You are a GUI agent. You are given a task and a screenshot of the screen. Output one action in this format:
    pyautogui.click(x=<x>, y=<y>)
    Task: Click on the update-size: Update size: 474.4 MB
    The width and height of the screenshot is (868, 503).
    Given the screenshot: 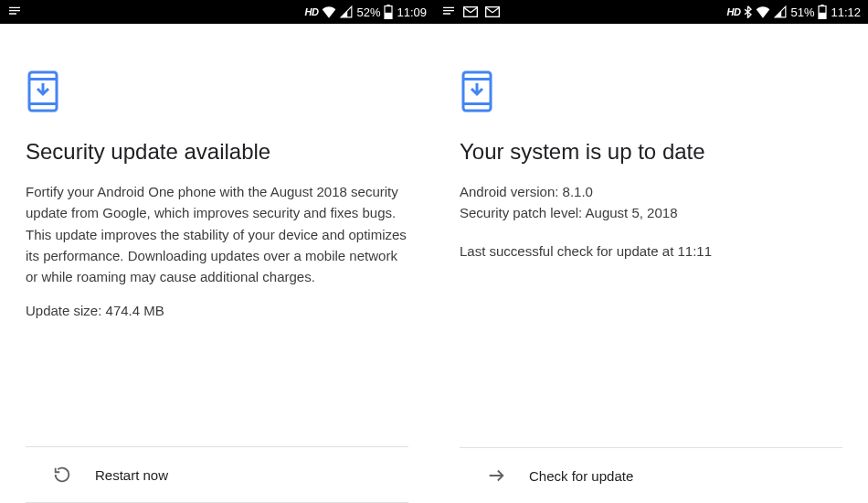 What is the action you would take?
    pyautogui.click(x=217, y=311)
    